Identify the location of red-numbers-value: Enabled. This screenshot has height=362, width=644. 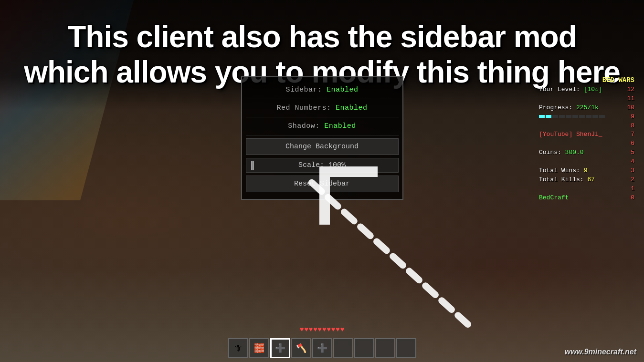
(351, 108).